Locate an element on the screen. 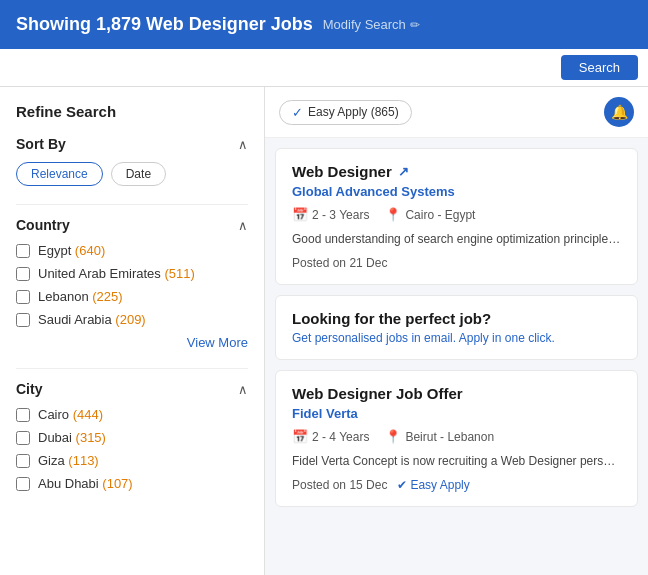 The width and height of the screenshot is (648, 575). sort-by-label: Sort By is located at coordinates (41, 144).